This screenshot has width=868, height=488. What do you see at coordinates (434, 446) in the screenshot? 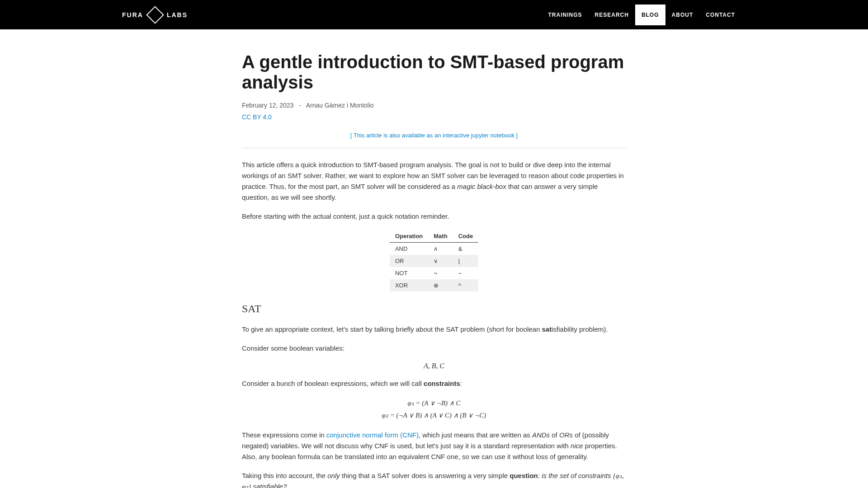
I see `sat-paragraph-4: These expressions come in conjunctive no…` at bounding box center [434, 446].